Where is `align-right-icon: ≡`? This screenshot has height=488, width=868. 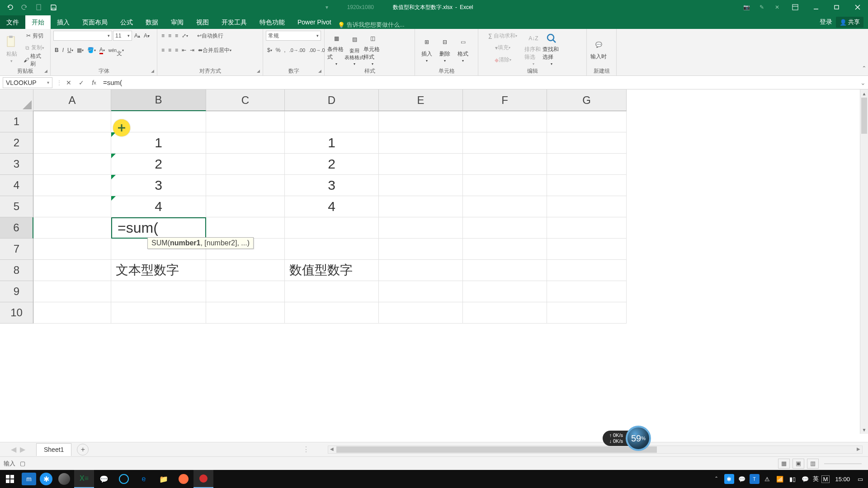
align-right-icon: ≡ is located at coordinates (176, 50).